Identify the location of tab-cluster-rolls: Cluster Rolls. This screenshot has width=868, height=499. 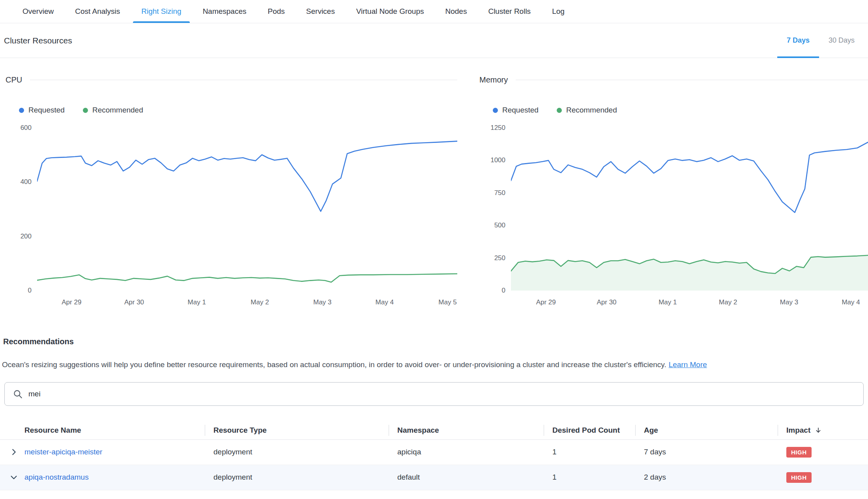
(509, 11).